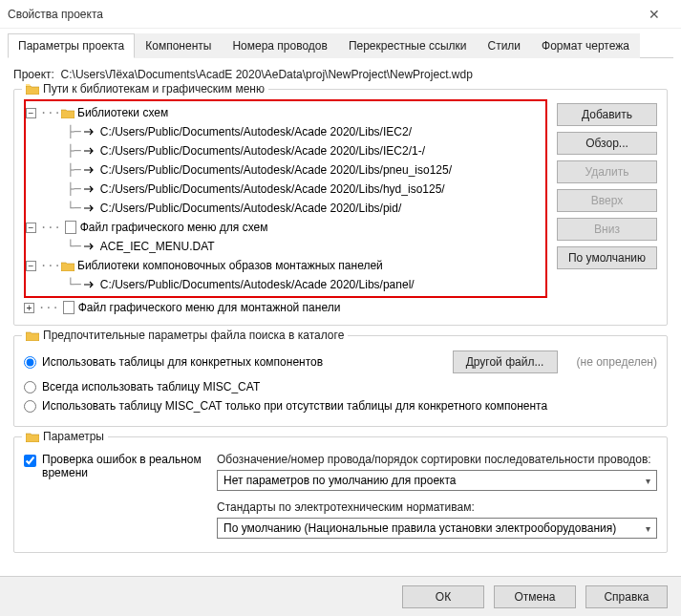  I want to click on libs-section-title: Пути к библиотекам и графическим меню, so click(154, 89).